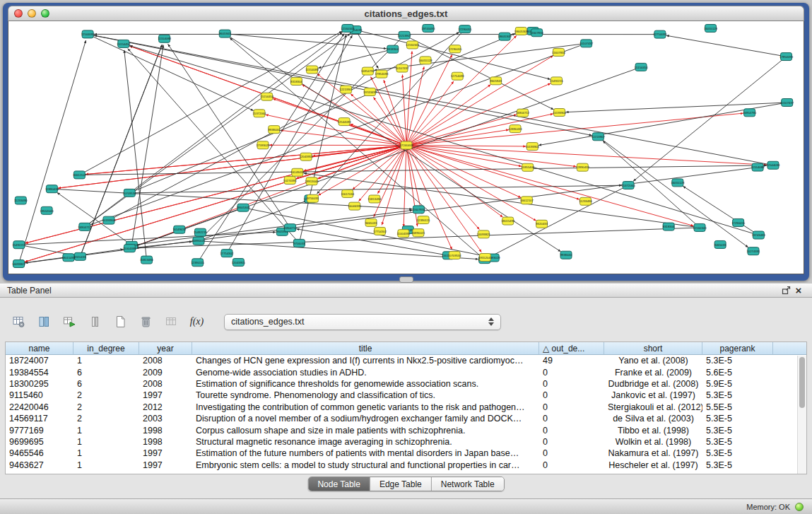 Image resolution: width=812 pixels, height=514 pixels. I want to click on table-row: 911546021997Tourette syndrome. Phenomeno…, so click(406, 395).